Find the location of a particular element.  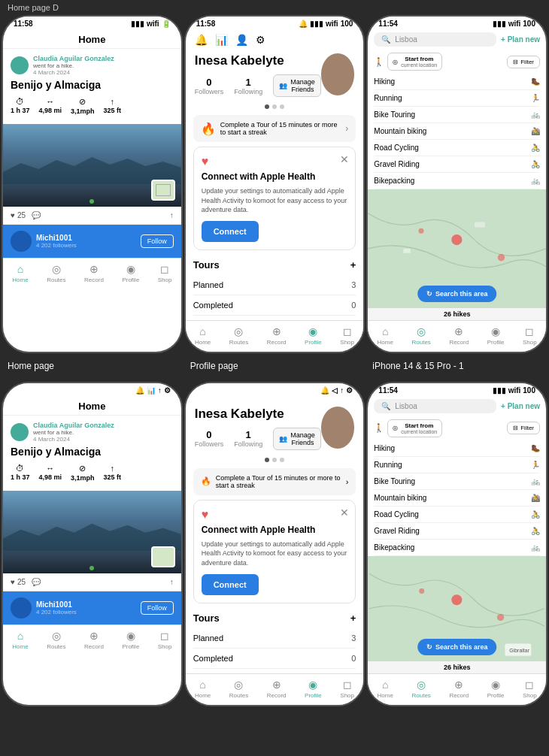

follow-button: Follow is located at coordinates (157, 241).